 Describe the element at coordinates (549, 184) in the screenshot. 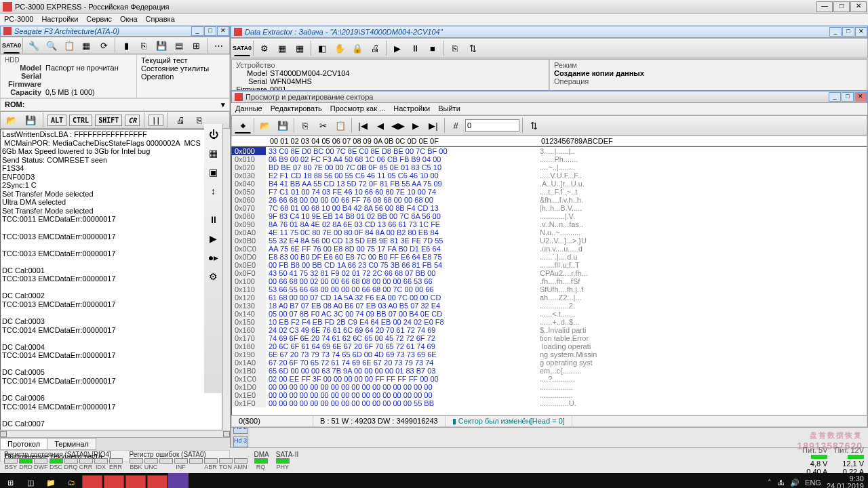

I see `hex-row: 0x040B4 41 BB AA 55 CD 13 5D 72 0F 81 FB…` at that location.